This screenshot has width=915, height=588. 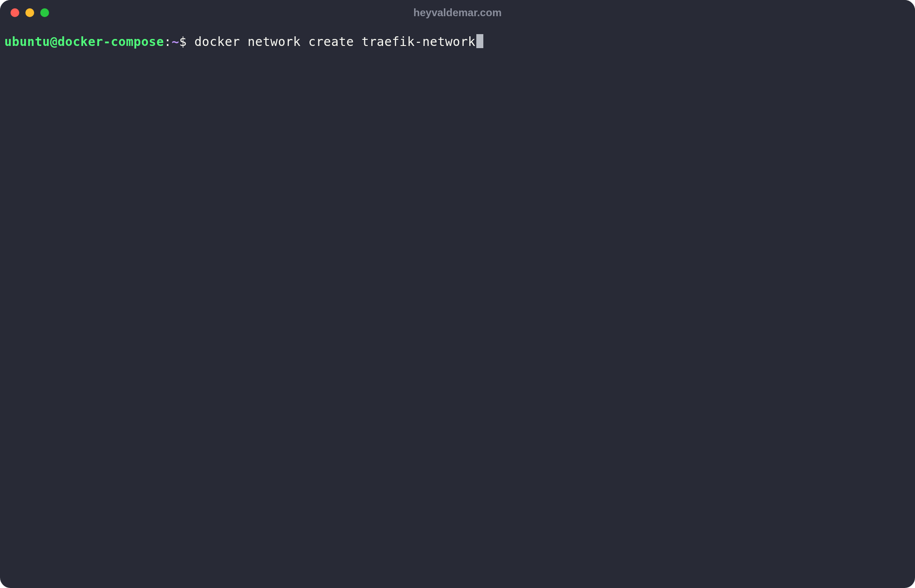 I want to click on window-title: heyvaldemar.com, so click(x=457, y=13).